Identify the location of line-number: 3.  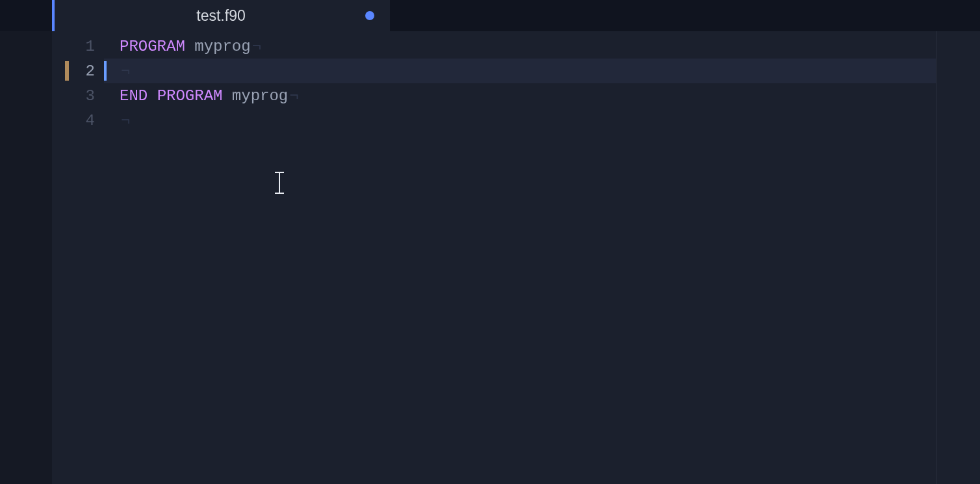
(78, 96).